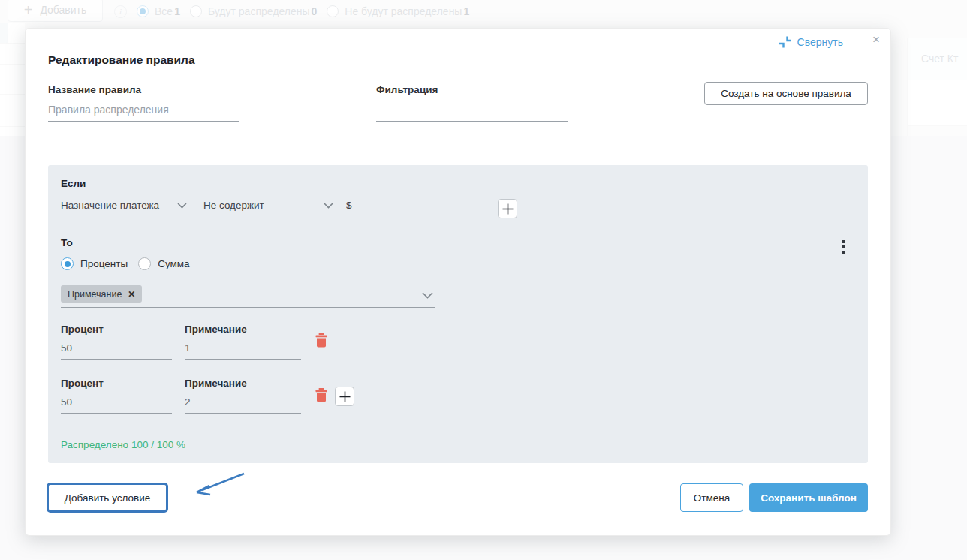  I want to click on add-percent-row-button, so click(345, 396).